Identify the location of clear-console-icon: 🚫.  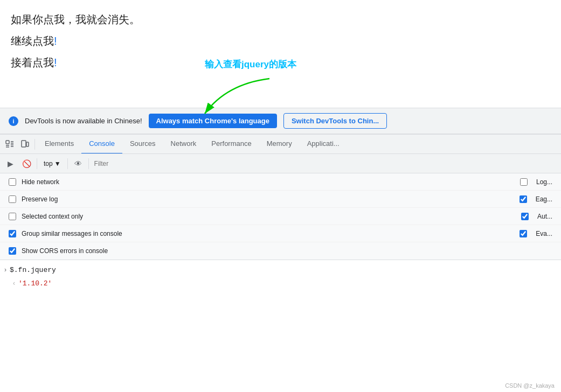
(26, 164).